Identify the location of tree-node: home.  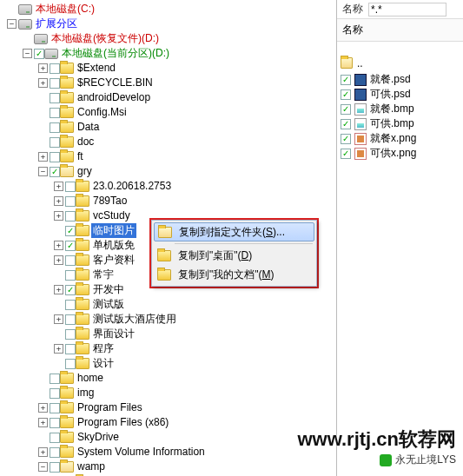
(169, 379).